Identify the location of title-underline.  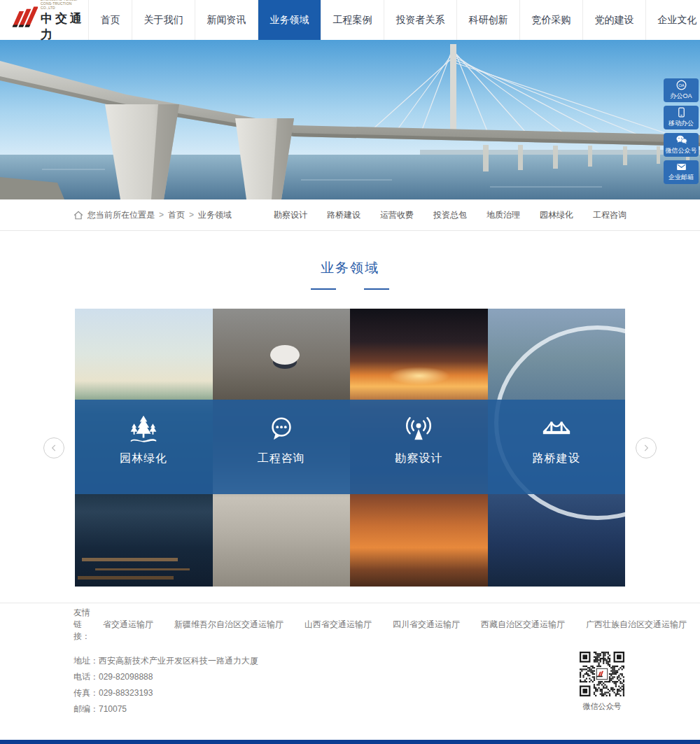
(350, 289).